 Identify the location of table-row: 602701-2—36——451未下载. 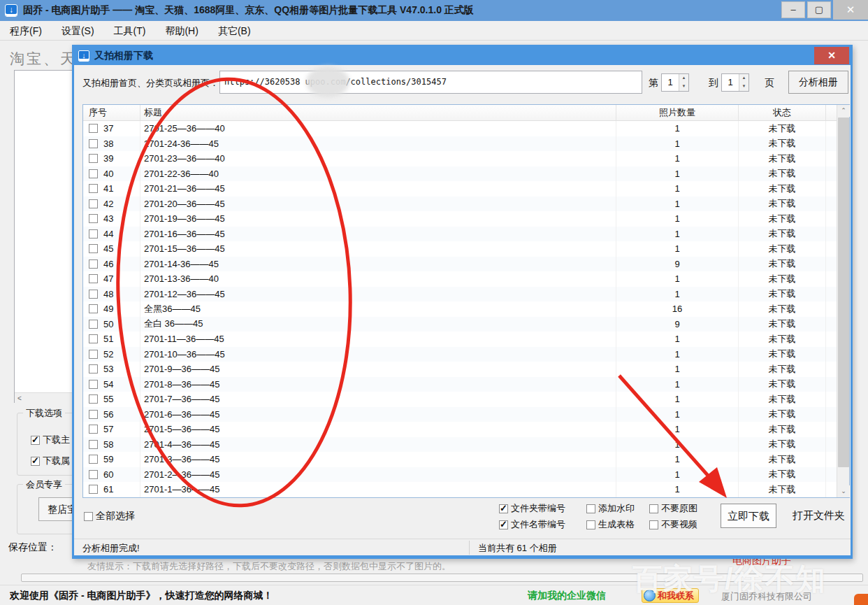
(466, 475).